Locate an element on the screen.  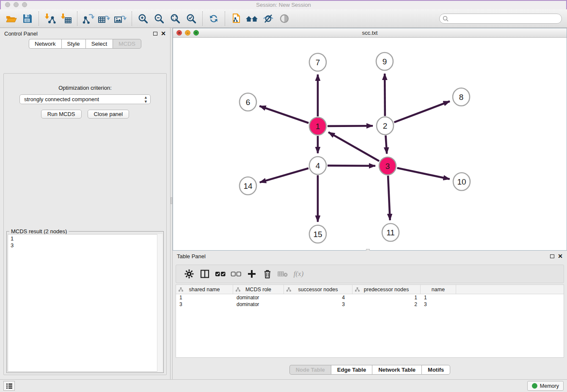
table-settings-button is located at coordinates (189, 274).